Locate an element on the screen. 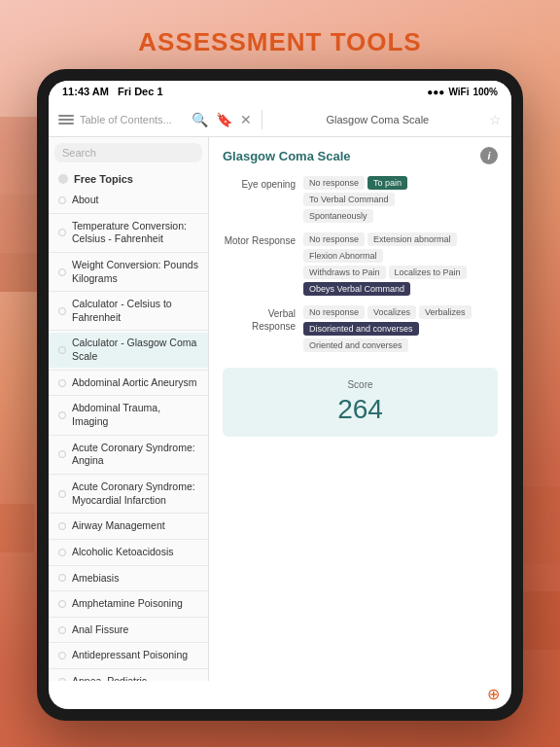 This screenshot has width=560, height=747. sidebar-item-2: Weight Conversion: Pounds Kilograms is located at coordinates (128, 272).